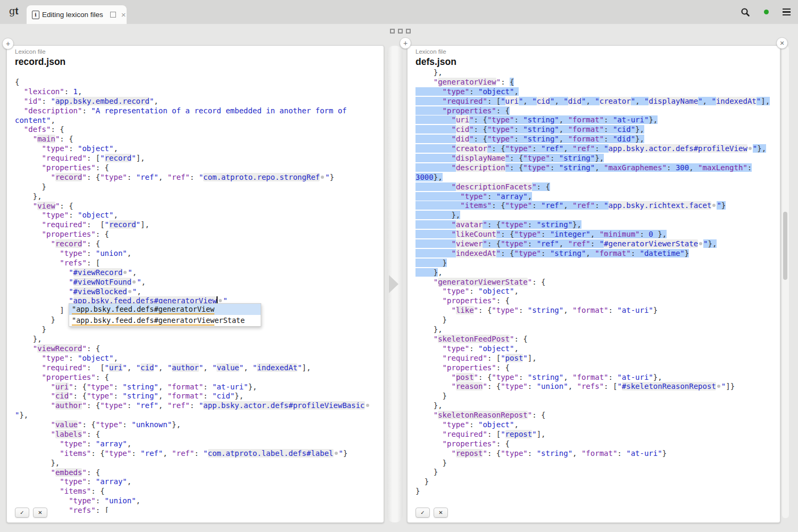 The height and width of the screenshot is (532, 798). Describe the element at coordinates (595, 435) in the screenshot. I see `code-line: "required": ["repost"],` at that location.